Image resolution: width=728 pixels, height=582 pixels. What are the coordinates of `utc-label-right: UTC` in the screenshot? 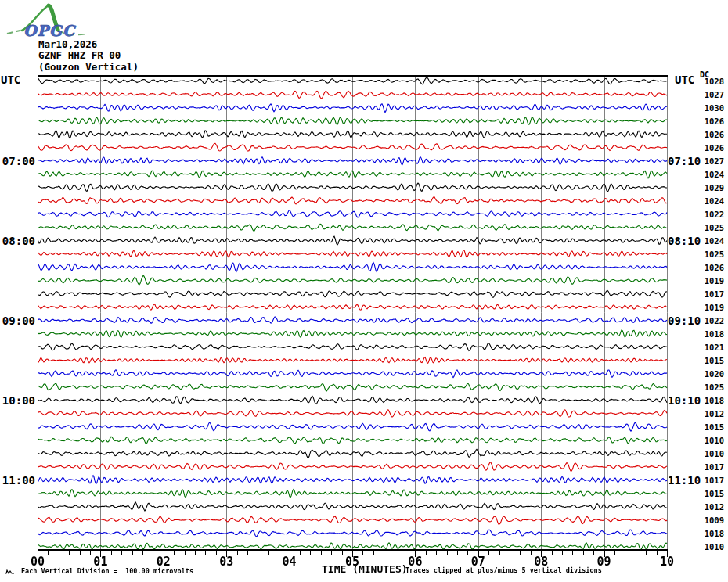 It's located at (684, 80).